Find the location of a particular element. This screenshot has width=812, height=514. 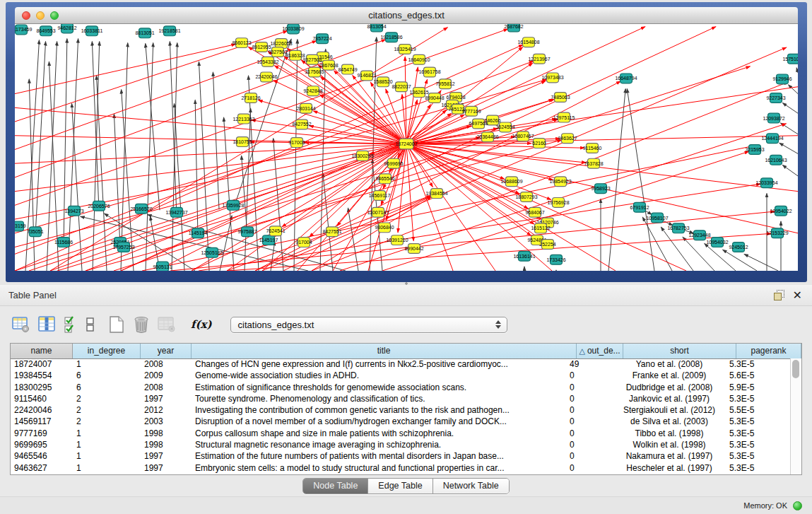

cell-name: 18724007 is located at coordinates (42, 364).